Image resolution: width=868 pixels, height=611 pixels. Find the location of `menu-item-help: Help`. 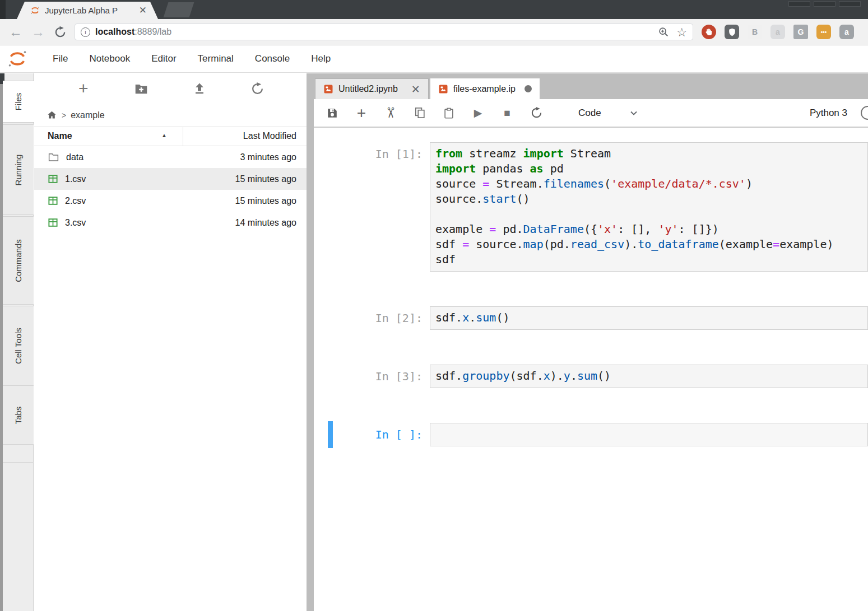

menu-item-help: Help is located at coordinates (321, 59).